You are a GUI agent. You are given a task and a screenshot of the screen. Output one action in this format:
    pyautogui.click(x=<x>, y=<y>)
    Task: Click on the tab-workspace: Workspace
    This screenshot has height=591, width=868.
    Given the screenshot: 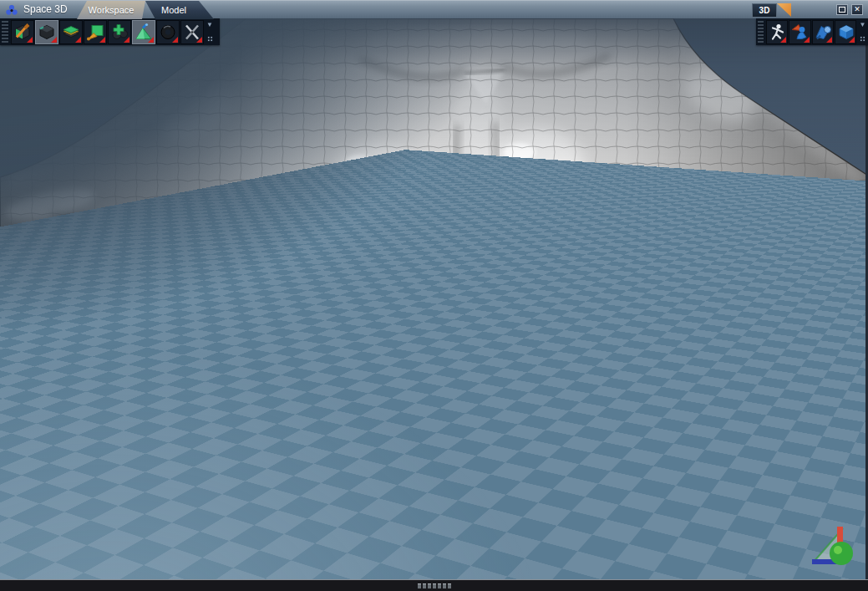 What is the action you would take?
    pyautogui.click(x=111, y=10)
    